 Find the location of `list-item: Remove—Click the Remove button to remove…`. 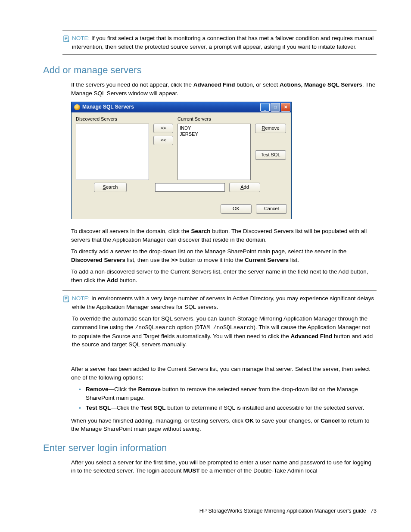

list-item: Remove—Click the Remove button to remove… is located at coordinates (227, 394).